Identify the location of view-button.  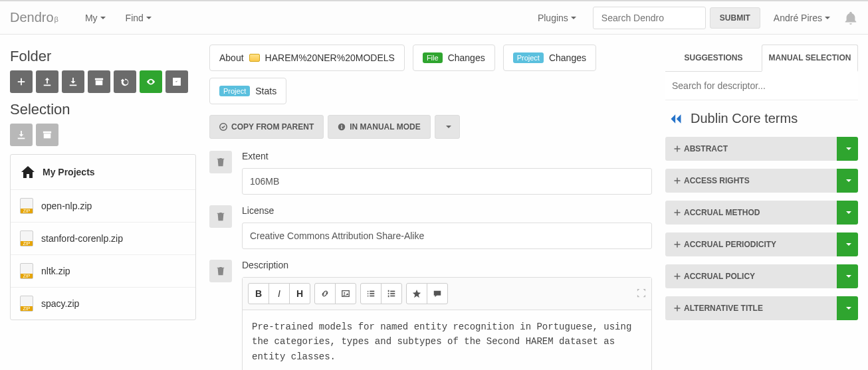
(151, 82).